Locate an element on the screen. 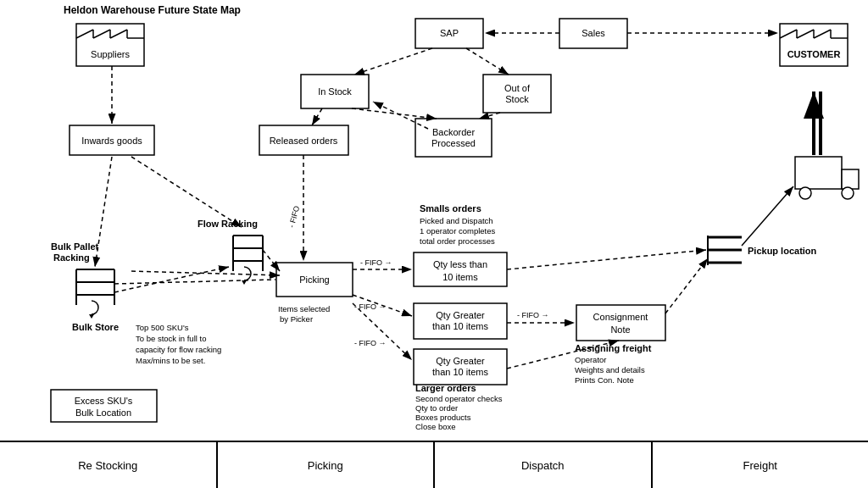 The width and height of the screenshot is (868, 488). larger-body1: Second operator checks is located at coordinates (459, 398).